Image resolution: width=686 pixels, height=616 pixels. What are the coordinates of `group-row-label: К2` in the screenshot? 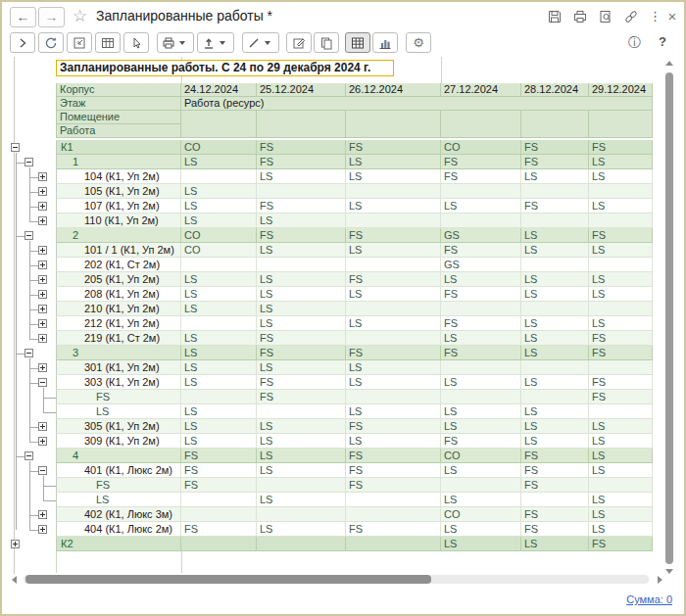 It's located at (119, 545).